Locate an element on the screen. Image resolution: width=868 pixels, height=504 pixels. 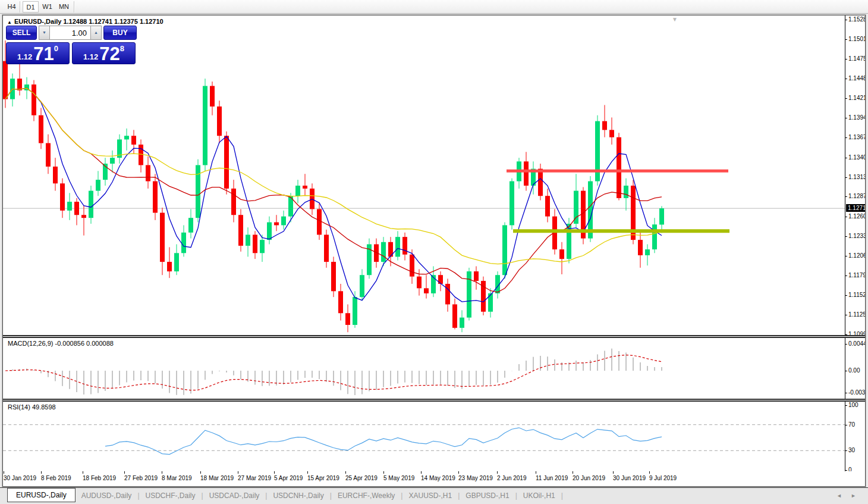
buy-price-digits: 72 is located at coordinates (109, 54).